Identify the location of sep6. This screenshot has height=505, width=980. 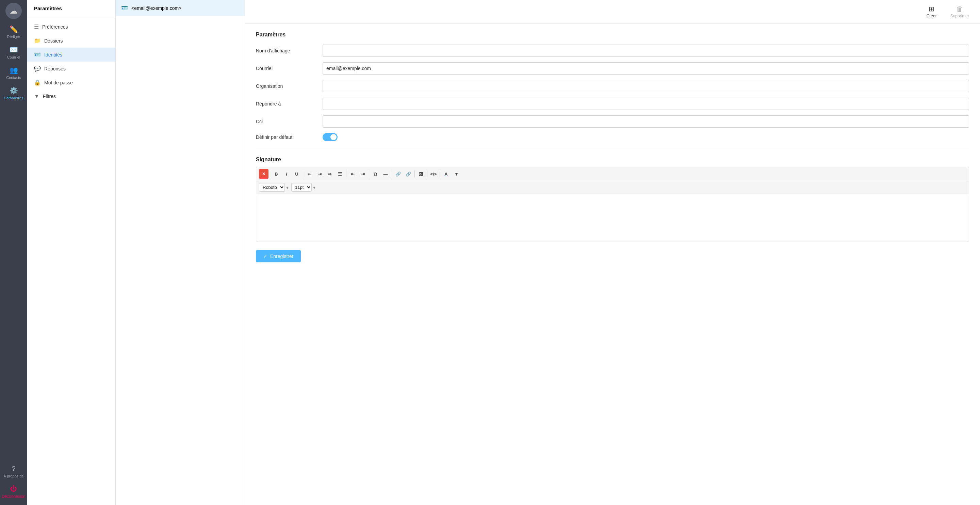
(415, 174).